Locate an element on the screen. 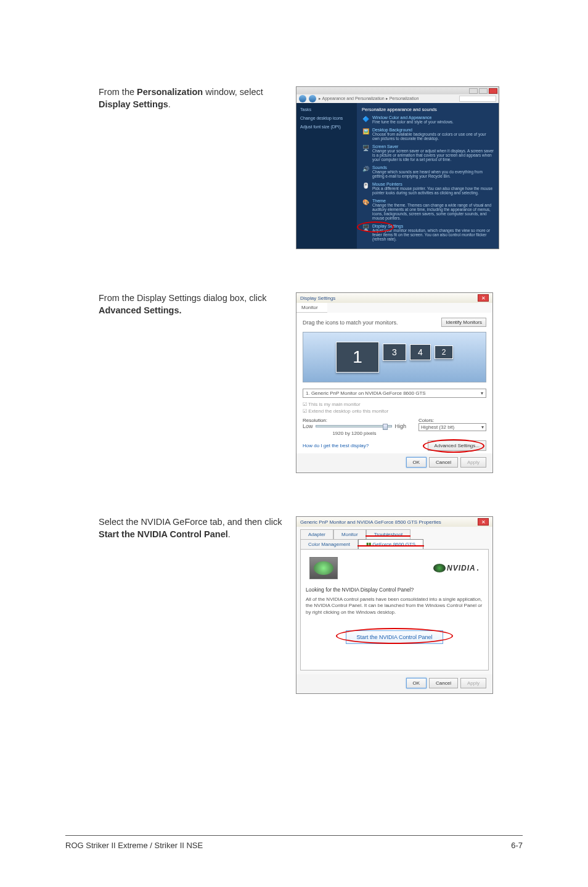 The width and height of the screenshot is (588, 887). back-button is located at coordinates (303, 99).